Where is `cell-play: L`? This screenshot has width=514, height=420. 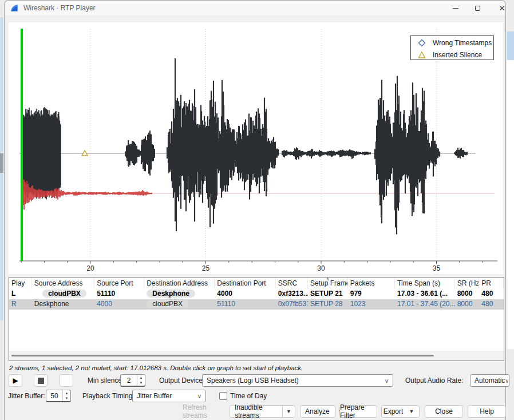 cell-play: L is located at coordinates (21, 294).